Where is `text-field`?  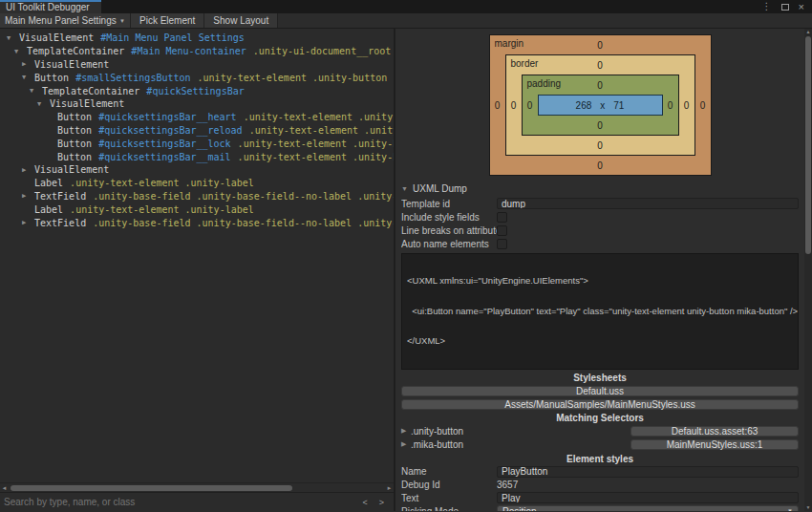 text-field is located at coordinates (648, 498).